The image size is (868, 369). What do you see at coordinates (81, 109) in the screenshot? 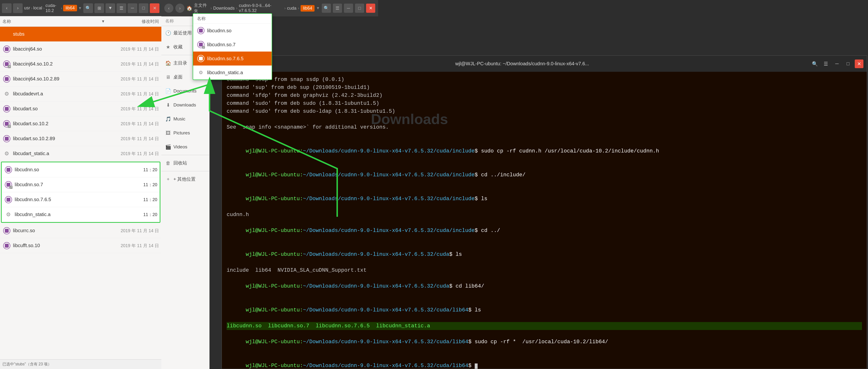
I see `file-row: libcudart.so 2019 年 11 月 14 日` at bounding box center [81, 109].